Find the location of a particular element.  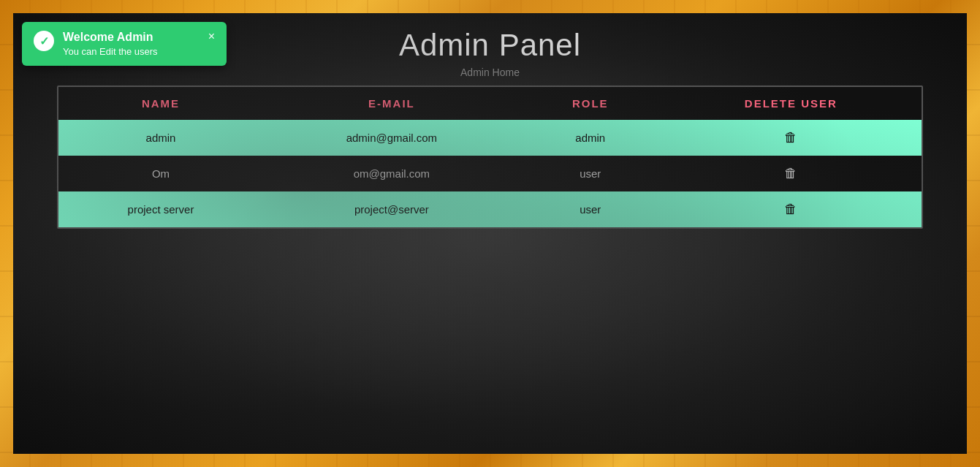

cell-name: project server is located at coordinates (161, 209).